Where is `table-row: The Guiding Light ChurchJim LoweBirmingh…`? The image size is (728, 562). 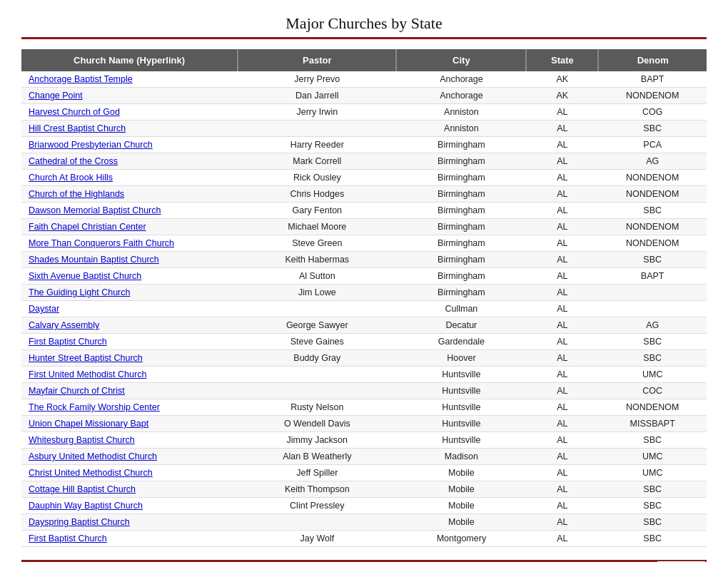 table-row: The Guiding Light ChurchJim LoweBirmingh… is located at coordinates (364, 292).